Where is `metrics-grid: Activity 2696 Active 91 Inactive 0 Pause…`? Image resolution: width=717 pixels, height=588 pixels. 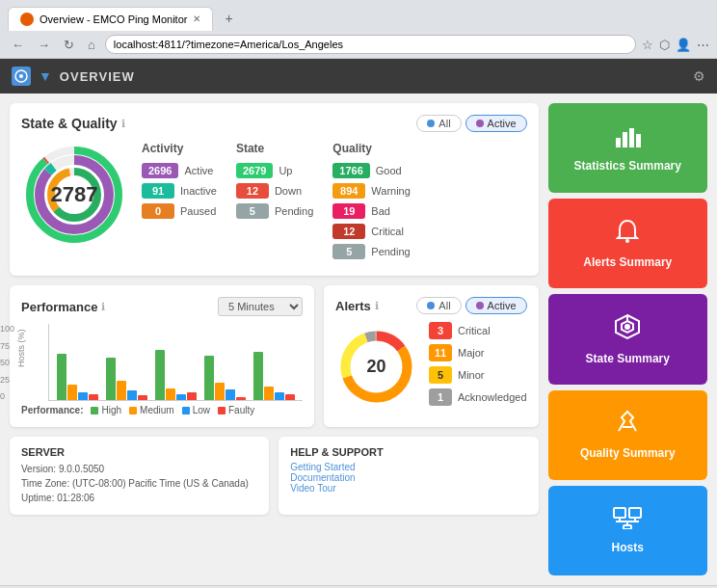
metrics-grid: Activity 2696 Active 91 Inactive 0 Pause… is located at coordinates (334, 202).